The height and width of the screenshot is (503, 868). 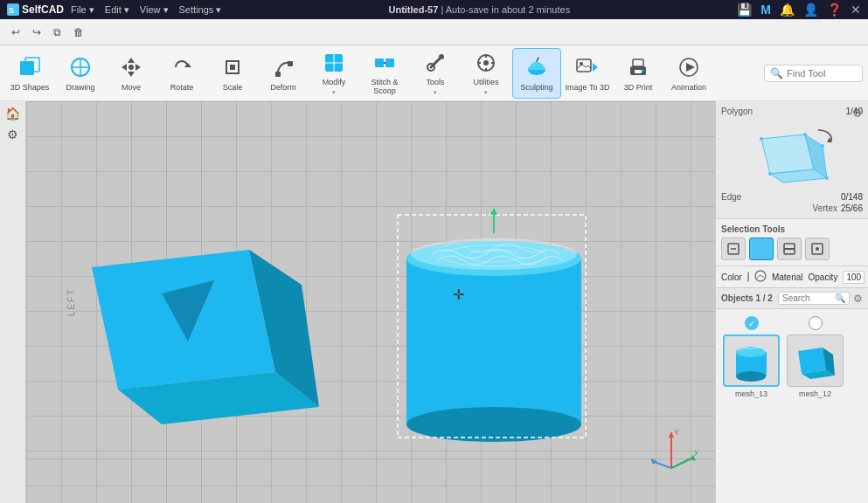 I want to click on color-label: Color, so click(x=732, y=278).